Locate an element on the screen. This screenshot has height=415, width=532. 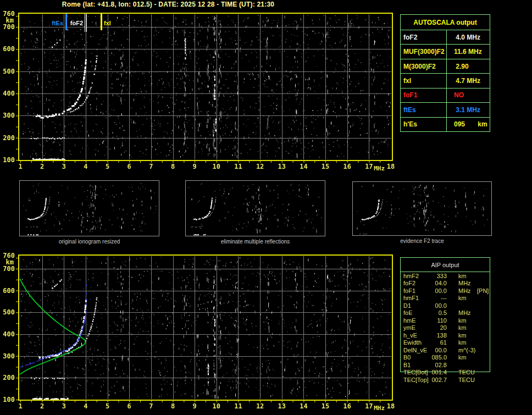
aip-table-row: TEC[Top]002.7TECU is located at coordinates (445, 380).